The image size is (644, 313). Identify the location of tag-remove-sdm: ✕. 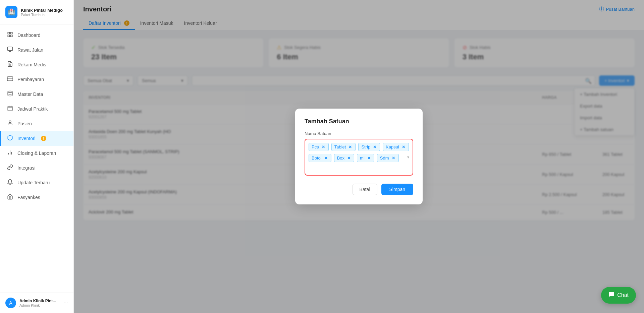
(393, 158).